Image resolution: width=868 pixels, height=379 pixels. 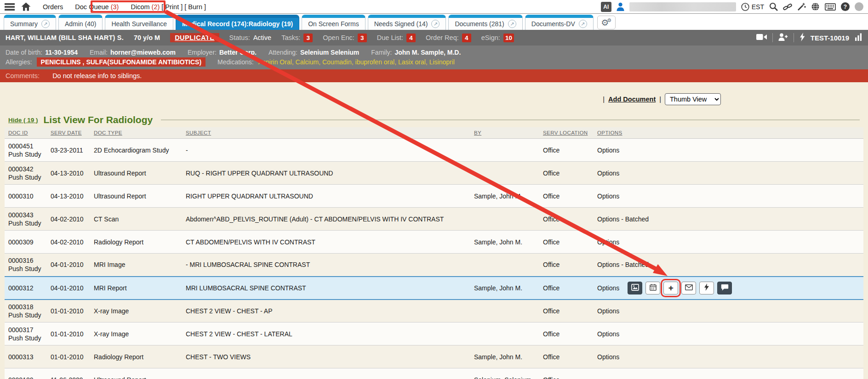 I want to click on table-row: 0000316Push Study04-01-2010MRI Image- MR…, so click(x=434, y=265).